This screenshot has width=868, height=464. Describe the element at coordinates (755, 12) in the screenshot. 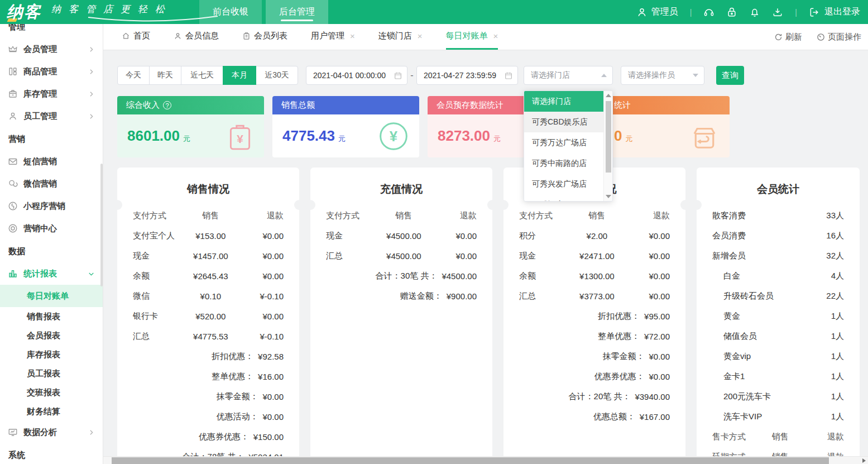

I see `bell-icon` at that location.